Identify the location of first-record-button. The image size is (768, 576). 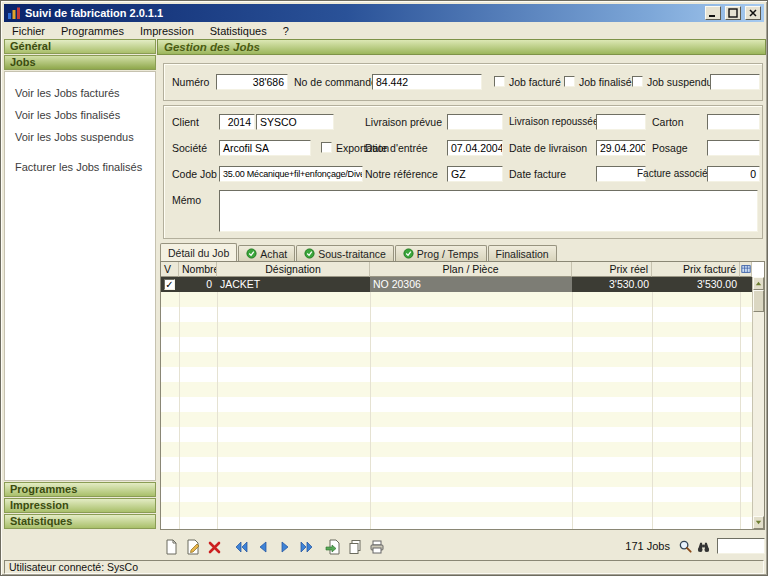
(241, 547).